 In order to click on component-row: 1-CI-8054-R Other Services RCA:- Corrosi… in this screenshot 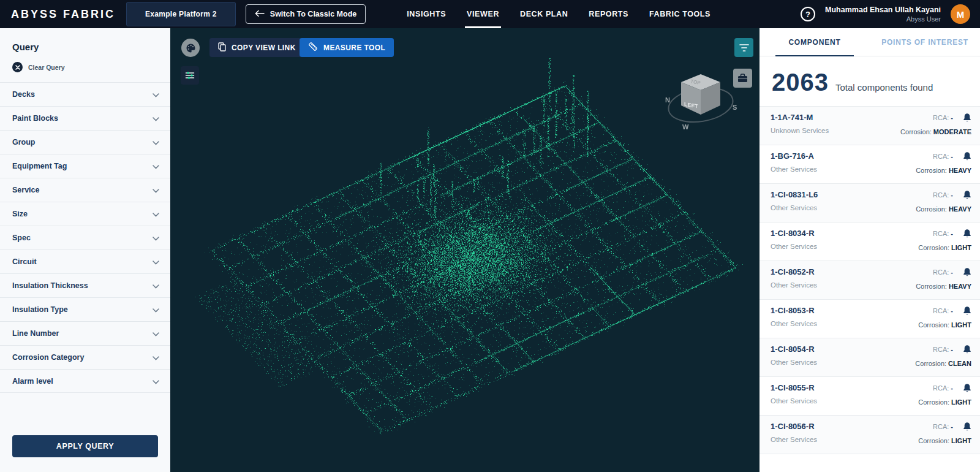, I will do `click(870, 358)`.